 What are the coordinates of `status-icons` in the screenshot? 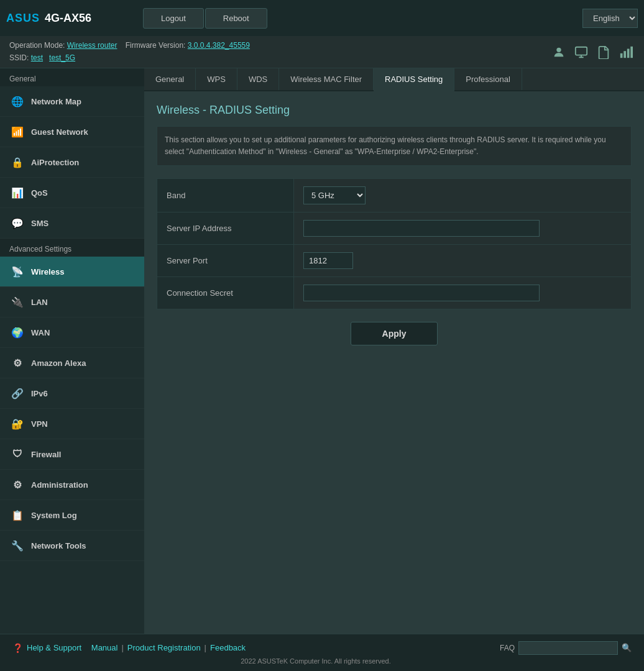 It's located at (592, 52).